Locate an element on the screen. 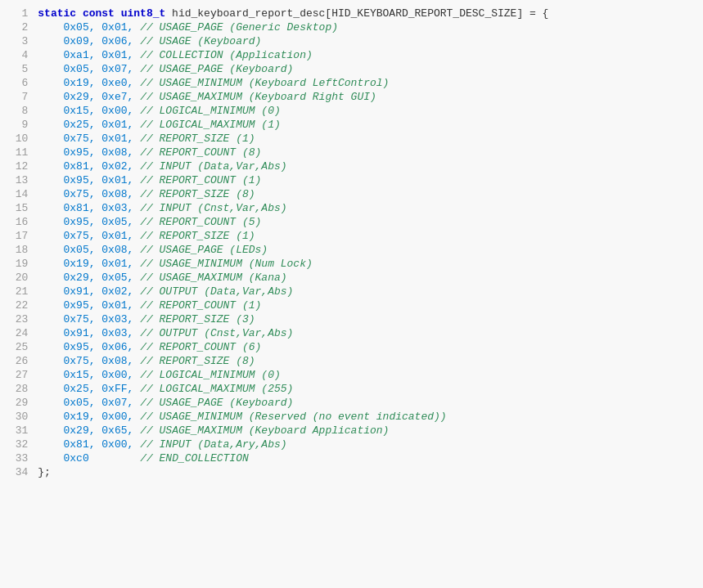 The image size is (703, 588). code-token-comment: // USAGE_MINIMUM (Num Lock) is located at coordinates (226, 263).